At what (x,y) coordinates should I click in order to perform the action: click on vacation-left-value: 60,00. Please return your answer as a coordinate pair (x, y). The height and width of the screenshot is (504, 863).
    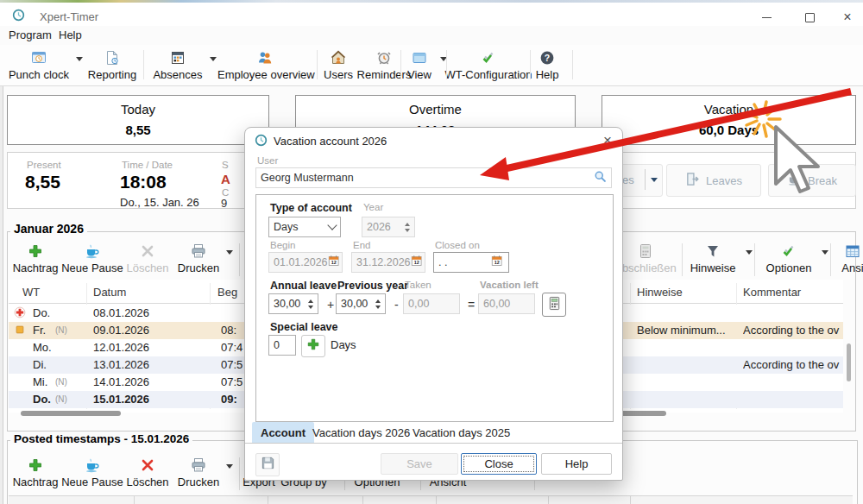
    Looking at the image, I should click on (497, 304).